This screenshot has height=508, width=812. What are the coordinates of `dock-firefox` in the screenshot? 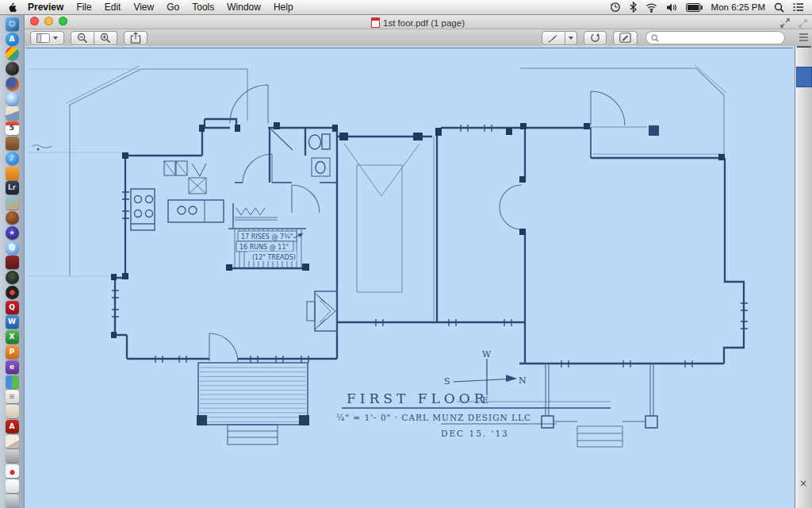 It's located at (13, 84).